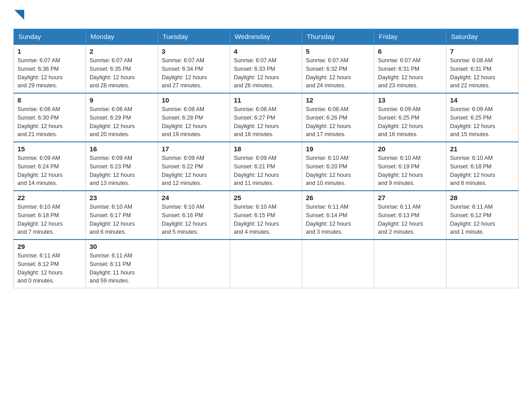  What do you see at coordinates (194, 73) in the screenshot?
I see `day-info: Sunrise: 6:07 AMSunset: 6:34 PMDaylight:…` at bounding box center [194, 73].